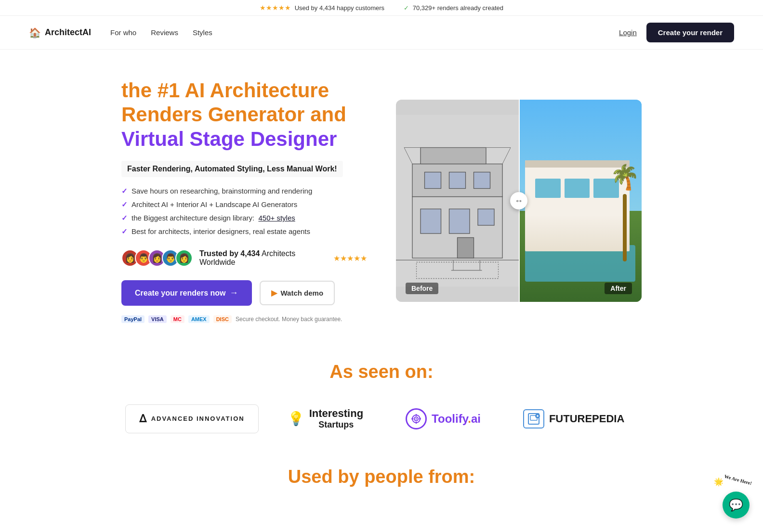 The height and width of the screenshot is (532, 763). What do you see at coordinates (234, 293) in the screenshot?
I see `arrow-icon: →` at bounding box center [234, 293].